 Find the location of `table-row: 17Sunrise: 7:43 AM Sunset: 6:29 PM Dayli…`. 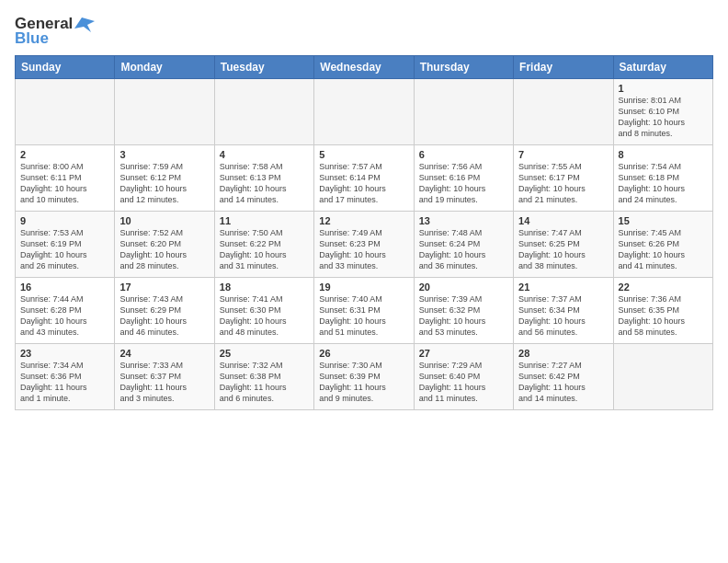

table-row: 17Sunrise: 7:43 AM Sunset: 6:29 PM Dayli… is located at coordinates (165, 311).